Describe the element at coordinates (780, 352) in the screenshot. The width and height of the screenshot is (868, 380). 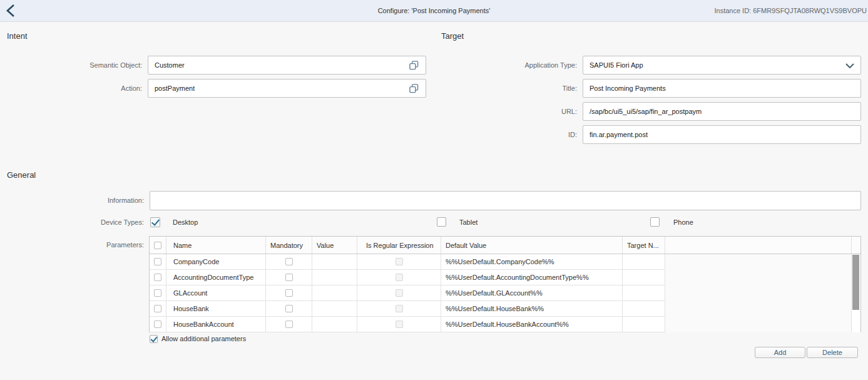
I see `add-button: Add` at that location.